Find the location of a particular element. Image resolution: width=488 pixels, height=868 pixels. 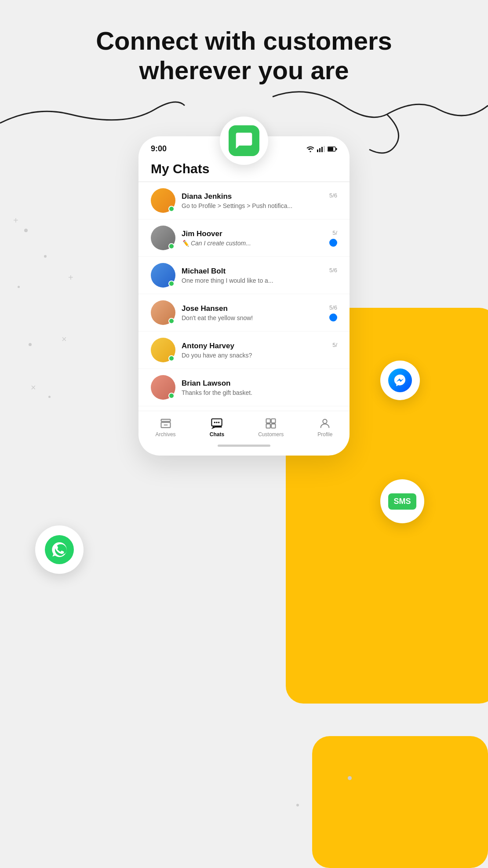

chat-content: Antony Harvey Do you have any snacks? is located at coordinates (253, 350).